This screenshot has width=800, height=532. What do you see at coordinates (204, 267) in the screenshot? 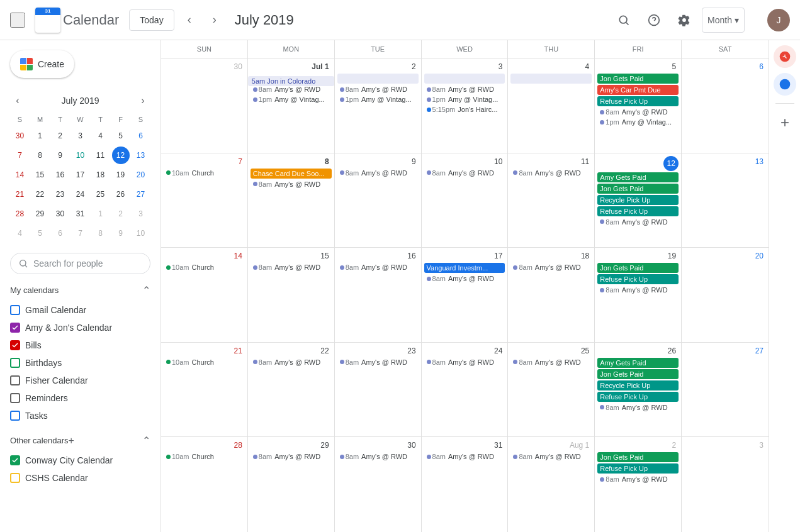
I see `event-church-14: 10amChurch` at bounding box center [204, 267].